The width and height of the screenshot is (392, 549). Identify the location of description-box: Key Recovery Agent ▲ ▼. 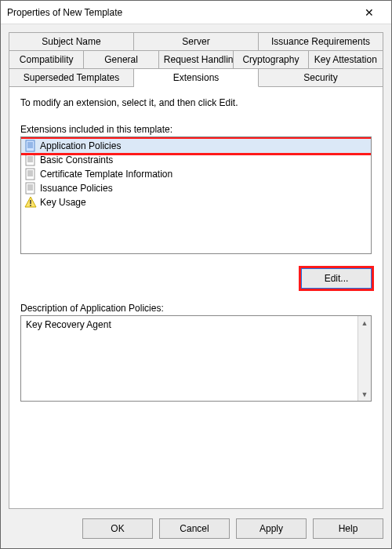
(196, 358).